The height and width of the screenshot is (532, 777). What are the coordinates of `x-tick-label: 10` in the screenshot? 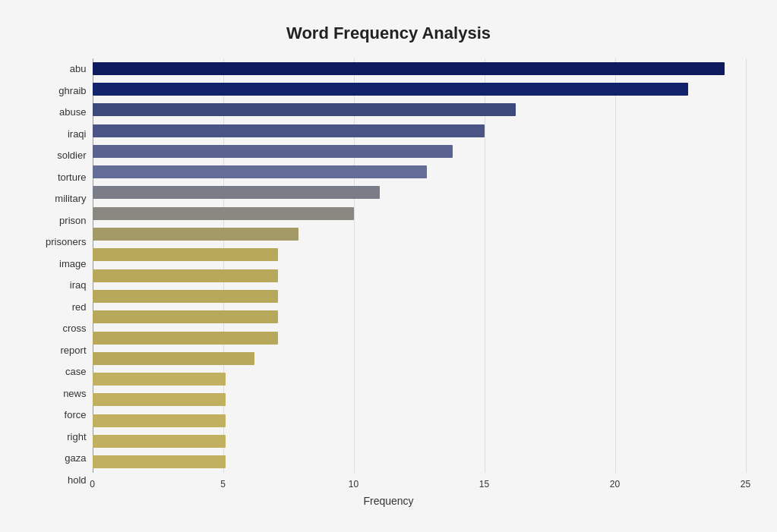 It's located at (354, 484).